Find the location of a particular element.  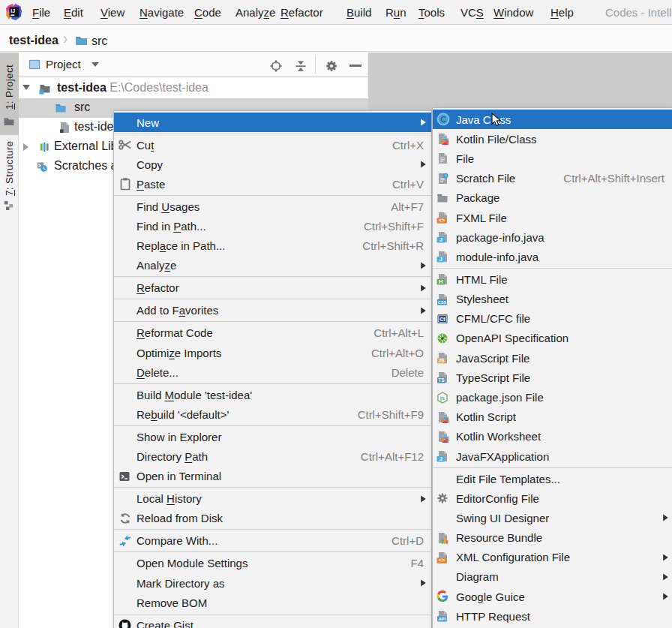

svg-text: API is located at coordinates (442, 619).